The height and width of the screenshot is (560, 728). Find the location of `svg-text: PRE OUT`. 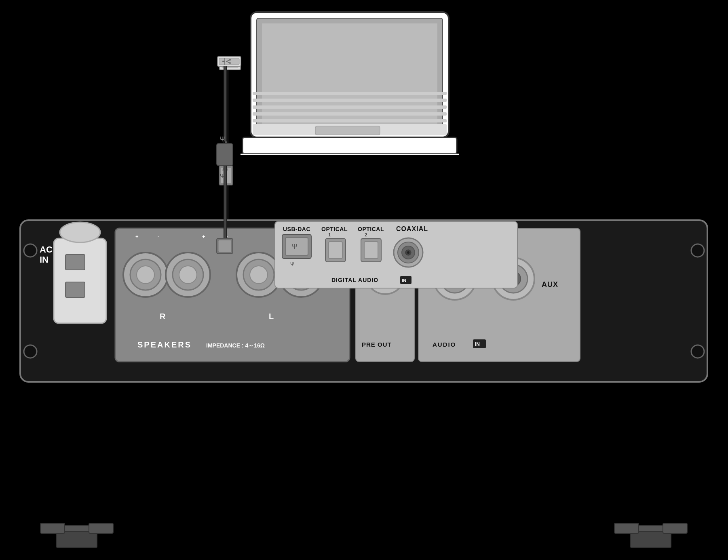

svg-text: PRE OUT is located at coordinates (377, 344).